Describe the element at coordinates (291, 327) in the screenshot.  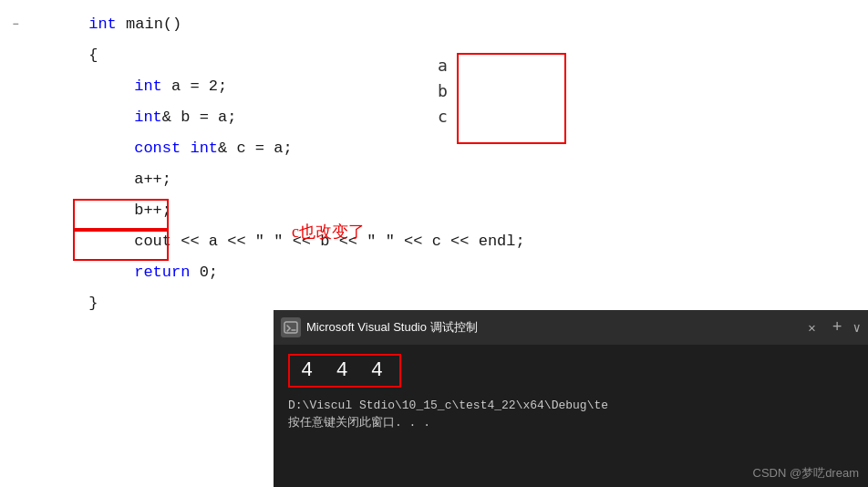
I see `terminal-icon` at that location.